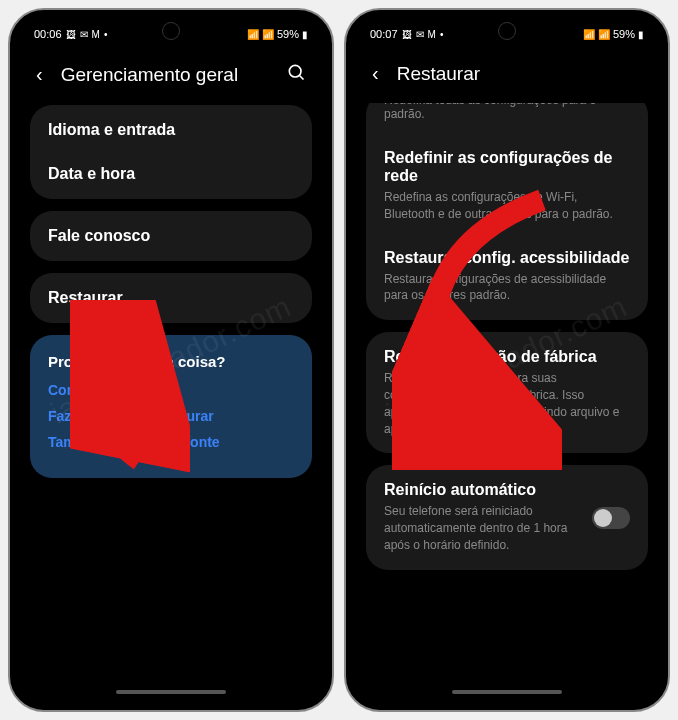 This screenshot has height=720, width=678. I want to click on reset-network-desc: Redefina as configurações de Wi-Fi, Blue…, so click(507, 206).